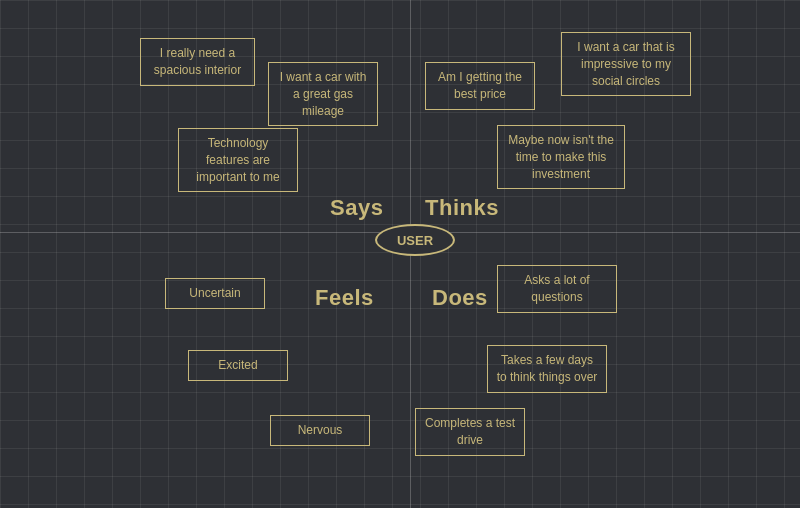  I want to click on box2: I want a car with a great gas mileage, so click(323, 94).